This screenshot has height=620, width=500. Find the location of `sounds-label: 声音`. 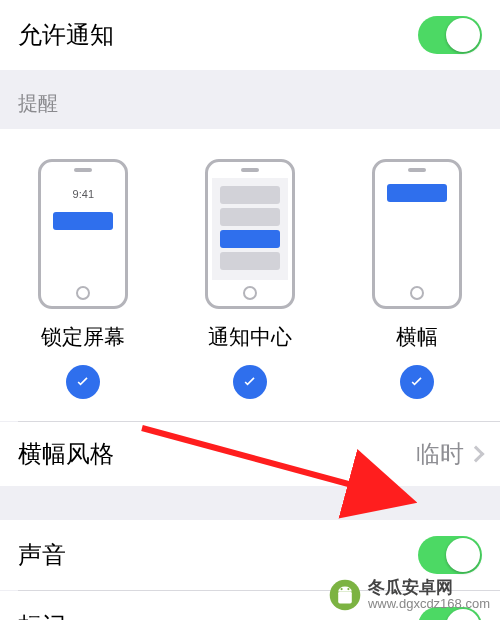

sounds-label: 声音 is located at coordinates (42, 555).